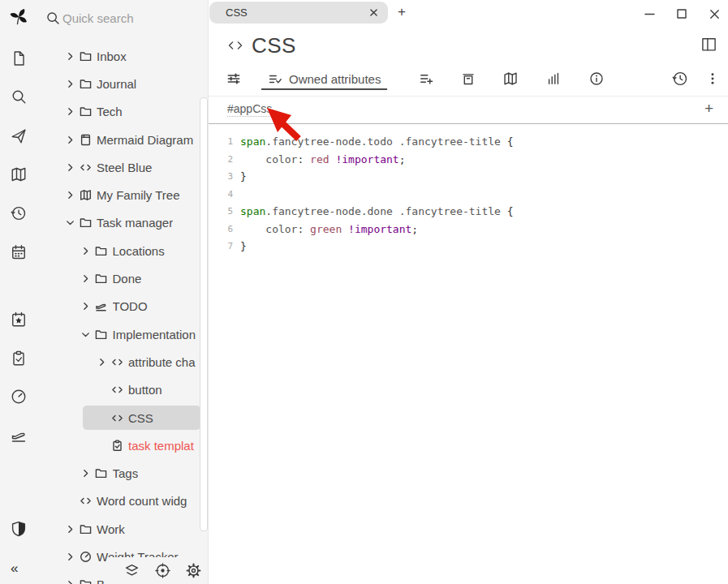 The height and width of the screenshot is (584, 728). What do you see at coordinates (467, 247) in the screenshot?
I see `code-line: 7}` at bounding box center [467, 247].